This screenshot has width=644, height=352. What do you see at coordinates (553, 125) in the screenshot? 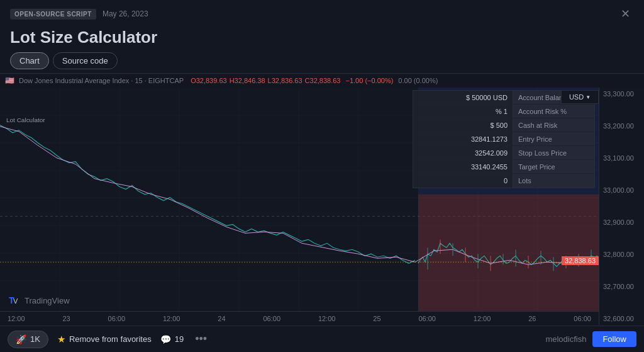
I see `calc-label-2: Cash at Risk` at bounding box center [553, 125].